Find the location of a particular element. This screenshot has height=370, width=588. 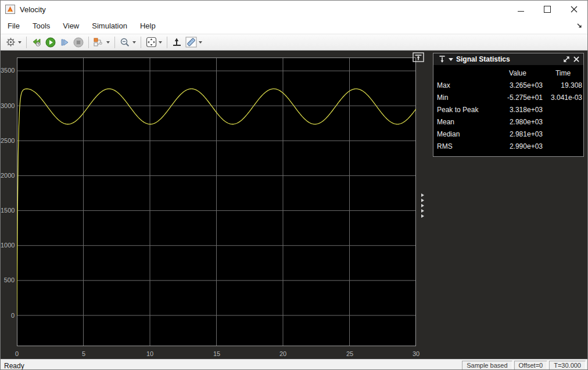

stats-value: -5.275e+01 is located at coordinates (518, 98).